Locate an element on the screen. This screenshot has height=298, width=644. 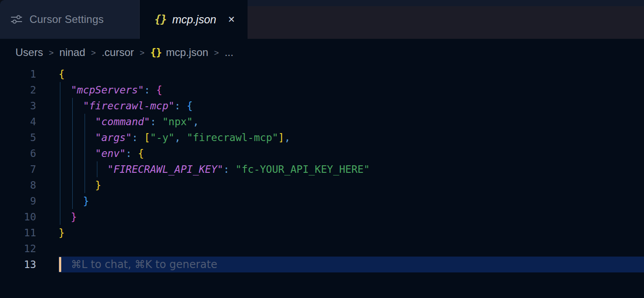
tab-mcp-json: {} mcp.json ✕ is located at coordinates (194, 19).